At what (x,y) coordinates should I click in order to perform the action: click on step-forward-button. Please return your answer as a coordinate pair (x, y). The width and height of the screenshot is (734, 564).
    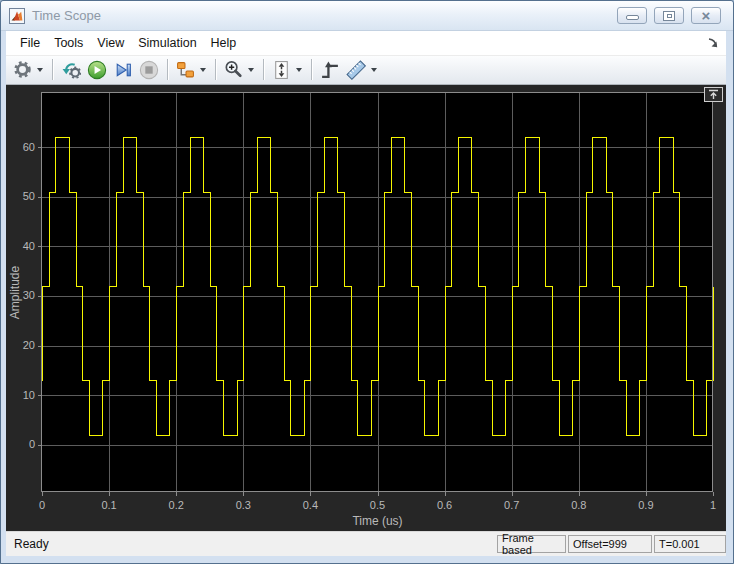
    Looking at the image, I should click on (123, 70).